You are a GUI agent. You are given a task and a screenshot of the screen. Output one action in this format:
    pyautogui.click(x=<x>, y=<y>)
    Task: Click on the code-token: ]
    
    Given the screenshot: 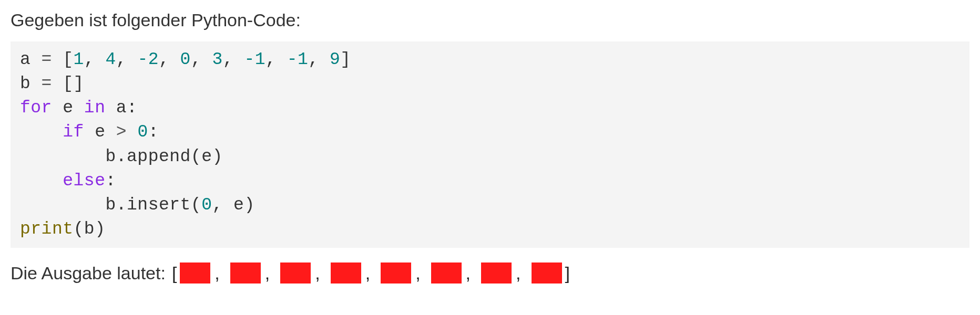 What is the action you would take?
    pyautogui.click(x=345, y=60)
    